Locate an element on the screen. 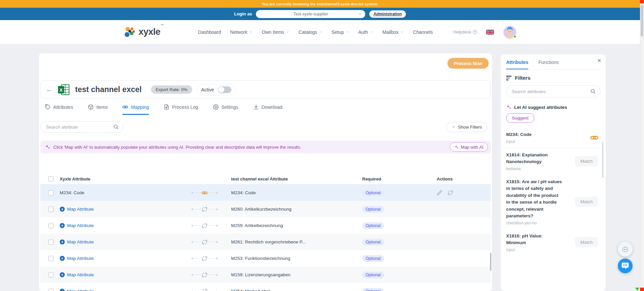 The width and height of the screenshot is (644, 291). ai-banner-message: Click 'Map with AI' to automatically pop… is located at coordinates (252, 147).